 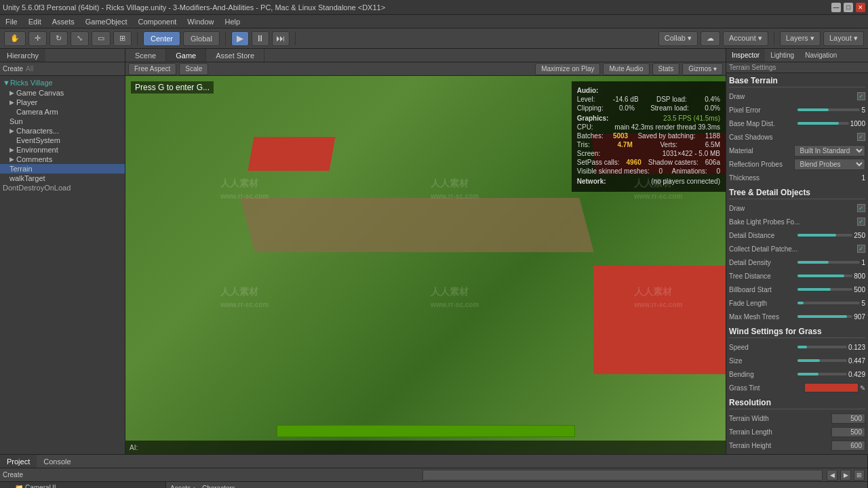 What do you see at coordinates (822, 361) in the screenshot?
I see `size-slider` at bounding box center [822, 361].